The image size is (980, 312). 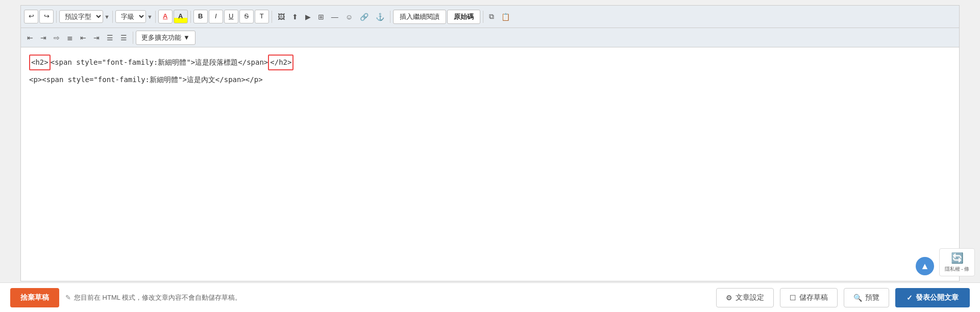 I want to click on link-icon: 🔗, so click(x=364, y=17).